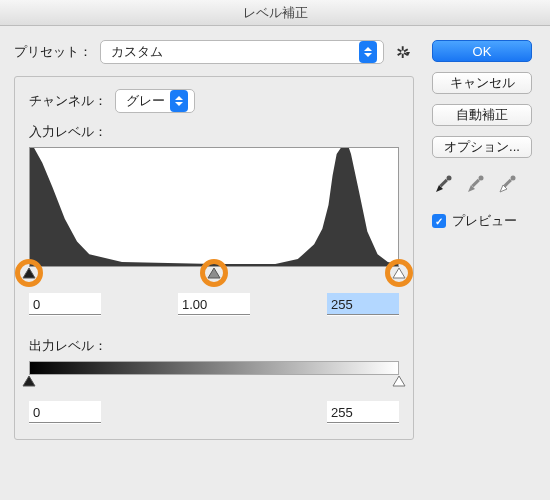 The width and height of the screenshot is (550, 500). I want to click on eyedropper-gray, so click(476, 184).